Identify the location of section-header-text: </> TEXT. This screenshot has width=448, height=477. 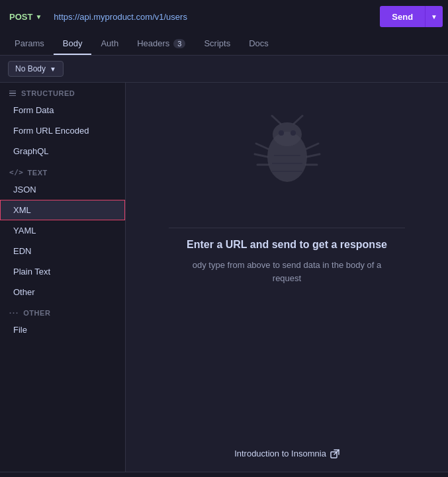
(62, 171).